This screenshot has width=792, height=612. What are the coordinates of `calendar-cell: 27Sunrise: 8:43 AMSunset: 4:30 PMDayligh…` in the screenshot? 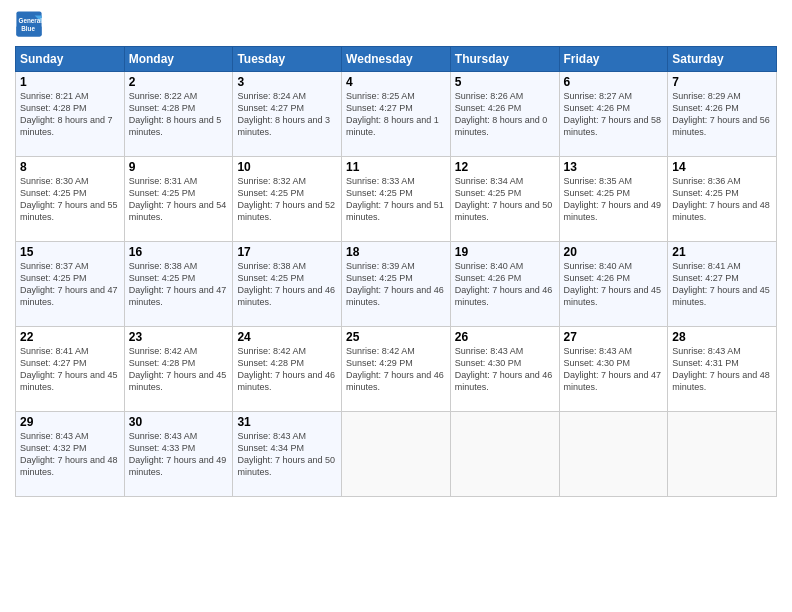 It's located at (614, 370).